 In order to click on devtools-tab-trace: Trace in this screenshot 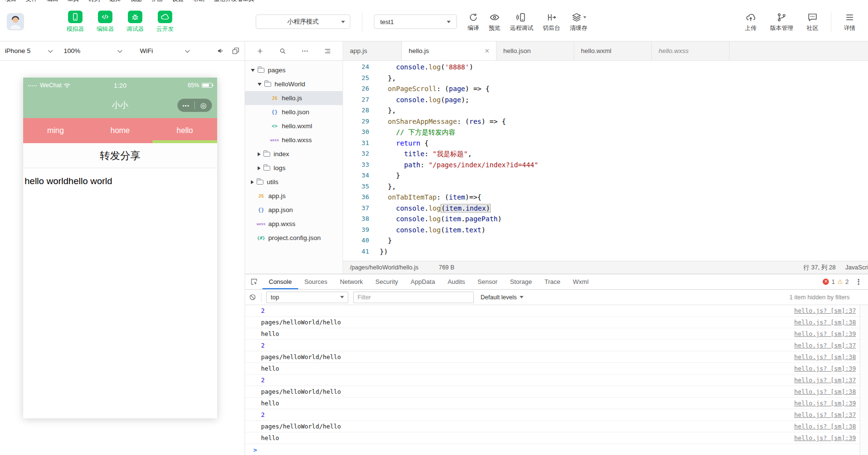, I will do `click(553, 281)`.